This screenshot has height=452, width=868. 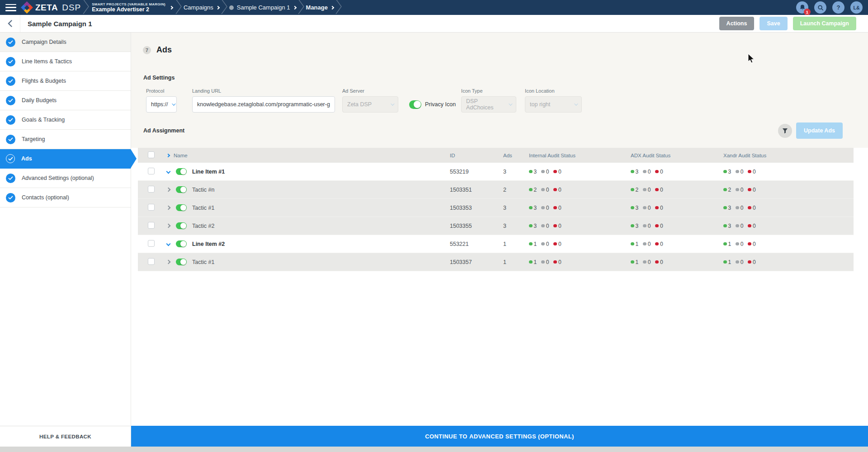 I want to click on xandr-audit-status: 300, so click(x=788, y=208).